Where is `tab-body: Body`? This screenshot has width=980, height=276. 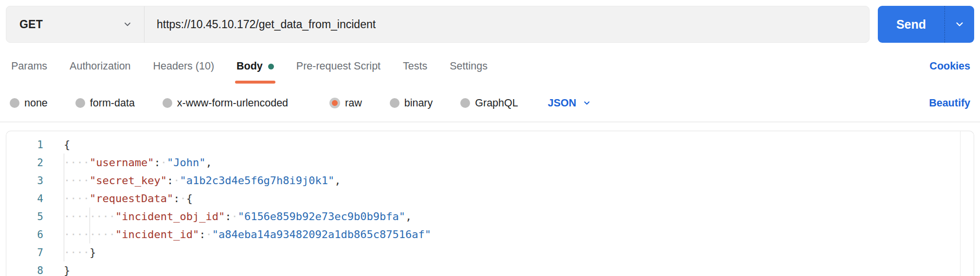
tab-body: Body is located at coordinates (255, 66).